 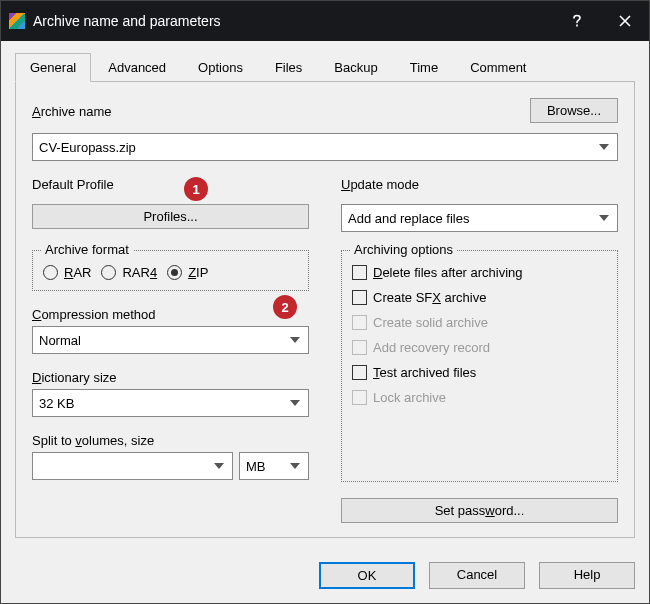 I want to click on compression-method-label: Compression method, so click(x=170, y=314).